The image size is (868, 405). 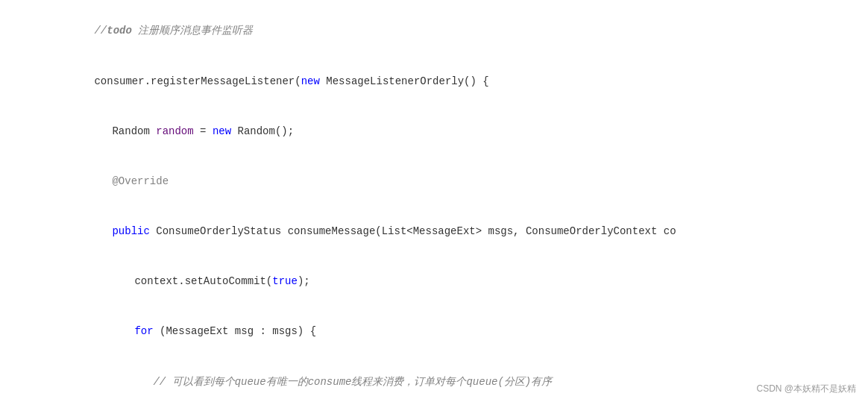 What do you see at coordinates (434, 380) in the screenshot?
I see `code-line-8: // 可以看到每个queue有唯一的consume线程来消费，订单对每个queu…` at bounding box center [434, 380].